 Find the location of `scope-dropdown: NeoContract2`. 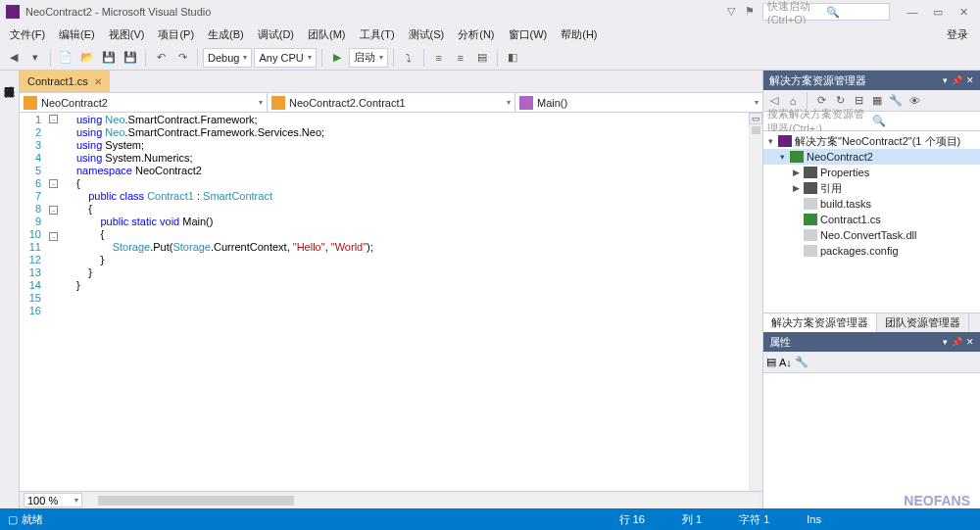

scope-dropdown: NeoContract2 is located at coordinates (143, 102).